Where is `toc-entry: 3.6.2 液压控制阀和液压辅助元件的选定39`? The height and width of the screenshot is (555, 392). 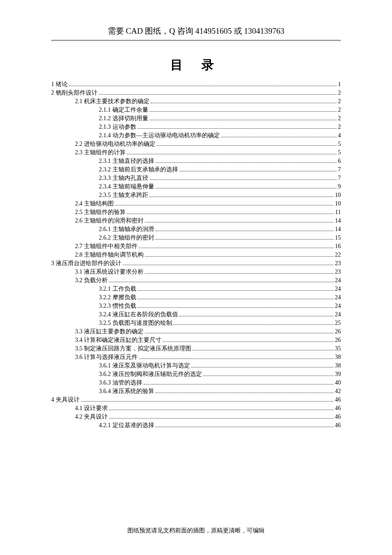 toc-entry: 3.6.2 液压控制阀和液压辅助元件的选定39 is located at coordinates (196, 374).